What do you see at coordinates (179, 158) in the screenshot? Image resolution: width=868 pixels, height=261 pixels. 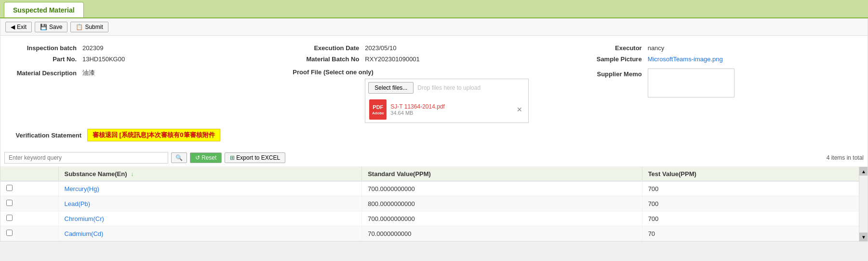 I see `search-icon: 🔍` at bounding box center [179, 158].